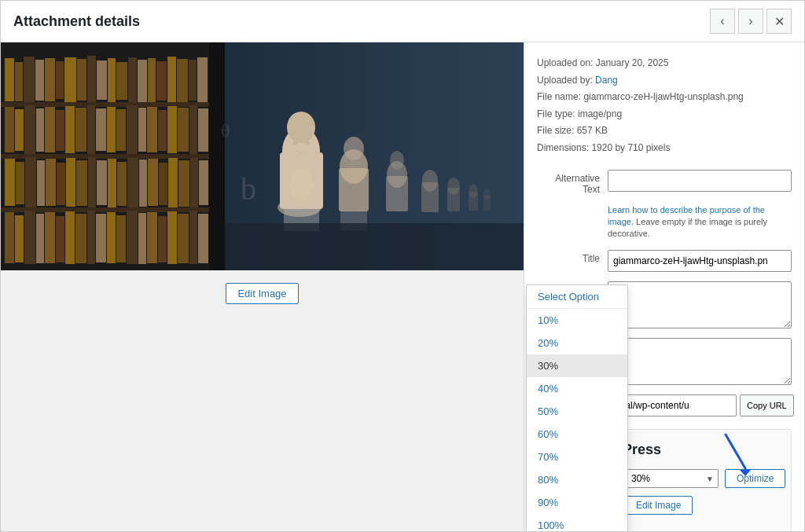 This screenshot has height=532, width=805. Describe the element at coordinates (664, 81) in the screenshot. I see `uploaded-by-row: Uploaded by: Dang` at that location.